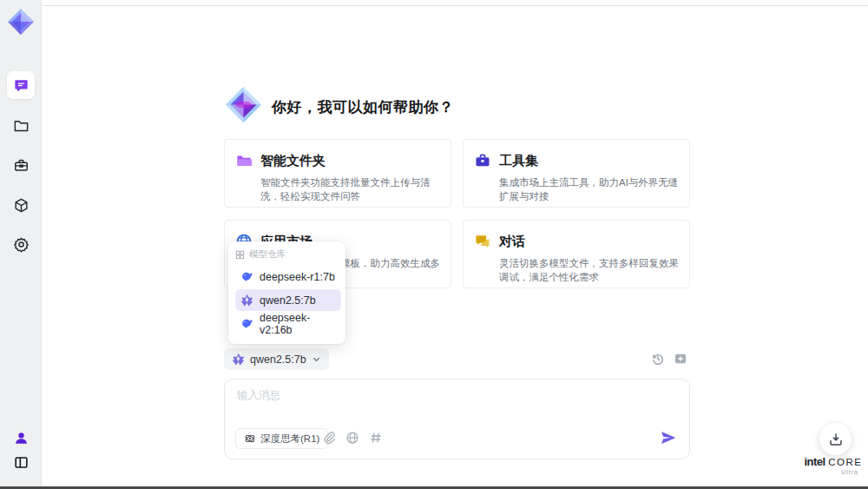  Describe the element at coordinates (833, 466) in the screenshot. I see `intel-core-ultra-logo: intel CORE Ultra` at that location.